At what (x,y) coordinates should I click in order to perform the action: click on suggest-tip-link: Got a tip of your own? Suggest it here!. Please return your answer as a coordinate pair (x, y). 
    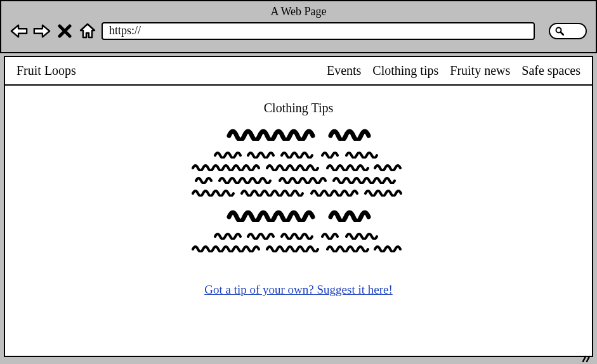
    Looking at the image, I should click on (298, 290).